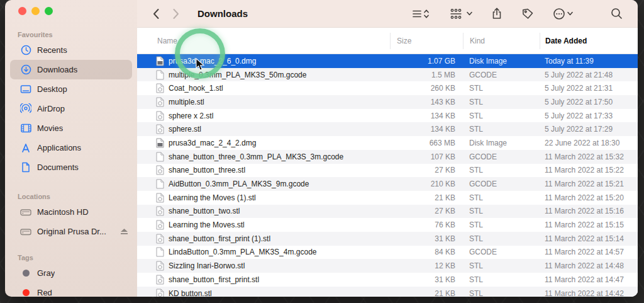 This screenshot has width=644, height=303. I want to click on file-name-cell: prusa3d_mac_2_6_0.dmg, so click(264, 61).